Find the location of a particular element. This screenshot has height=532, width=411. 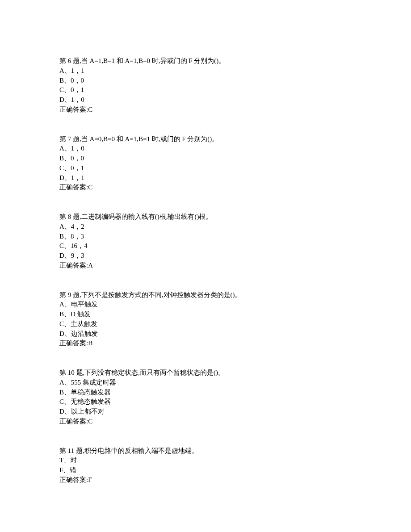

question-answer: 正确答案:F is located at coordinates (206, 480).